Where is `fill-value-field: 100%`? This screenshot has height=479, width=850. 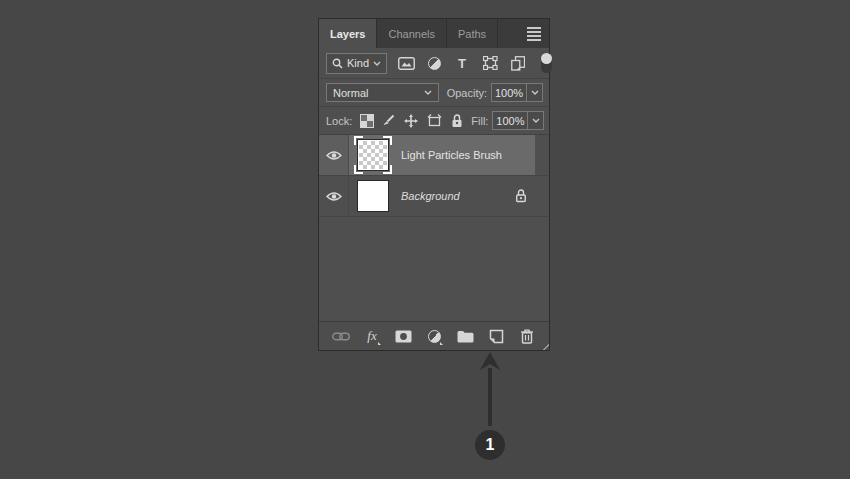 fill-value-field: 100% is located at coordinates (510, 120).